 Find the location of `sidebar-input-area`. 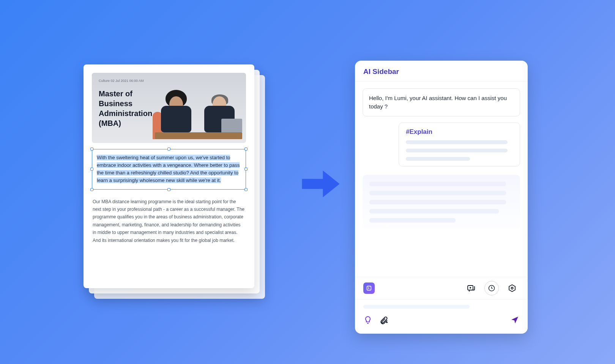

sidebar-input-area is located at coordinates (441, 316).